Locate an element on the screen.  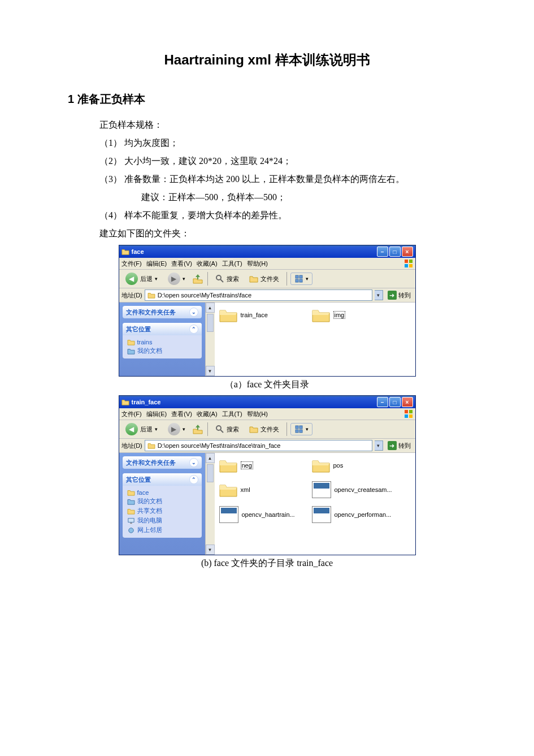
folders-label: 文件夹 is located at coordinates (270, 279).